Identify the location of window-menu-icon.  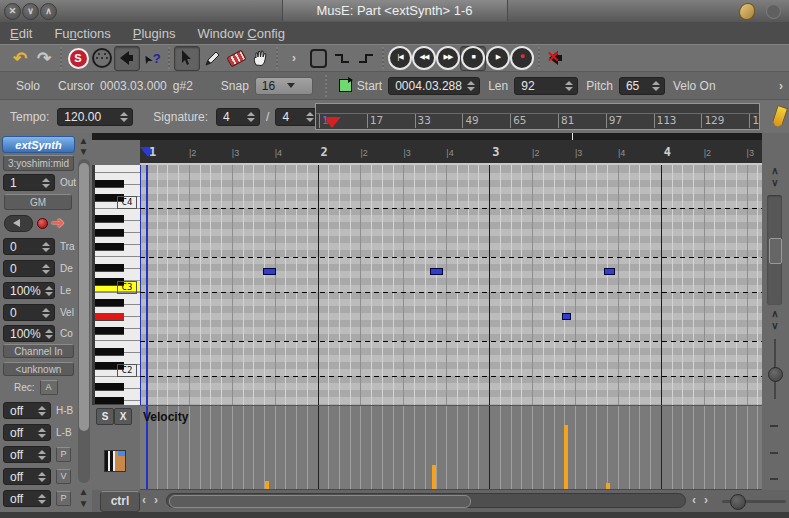
(774, 12).